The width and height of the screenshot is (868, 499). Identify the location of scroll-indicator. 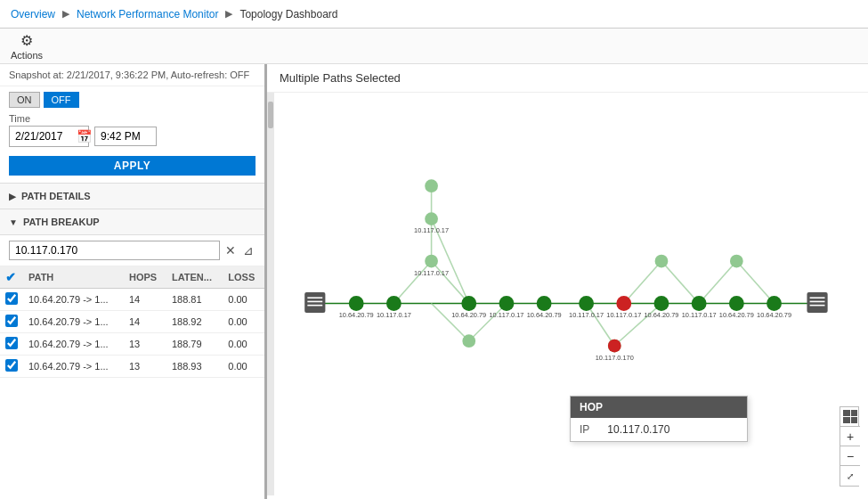
(271, 294).